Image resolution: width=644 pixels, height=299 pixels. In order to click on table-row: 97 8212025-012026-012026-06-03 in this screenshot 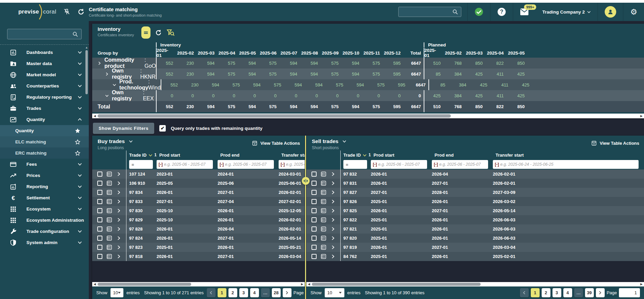, I will do `click(475, 229)`.